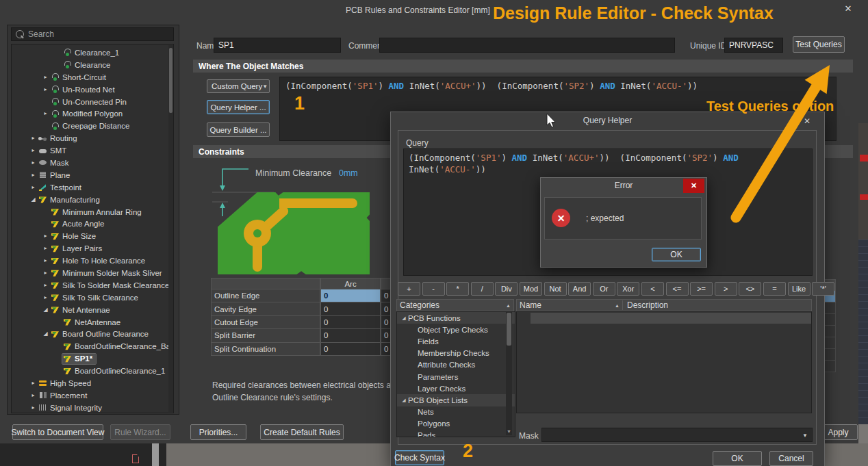 The width and height of the screenshot is (868, 466). I want to click on categories-scrollbar: ▼, so click(509, 374).